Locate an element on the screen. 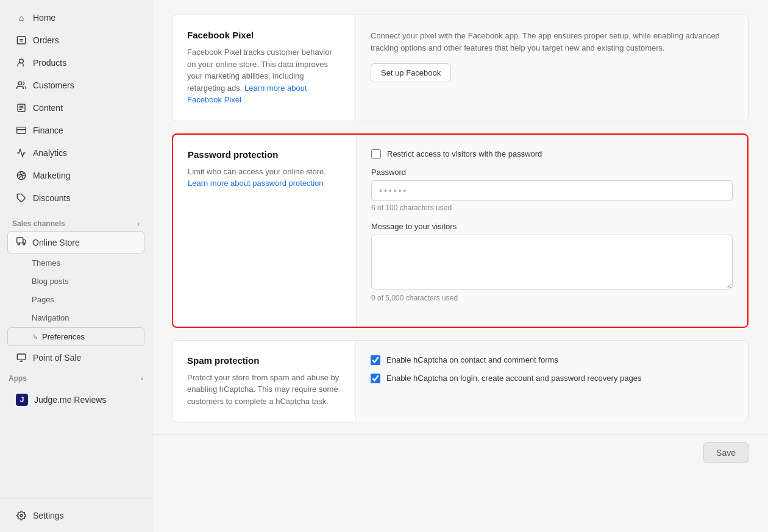 The image size is (768, 532). home-icon: ⌂ is located at coordinates (21, 18).